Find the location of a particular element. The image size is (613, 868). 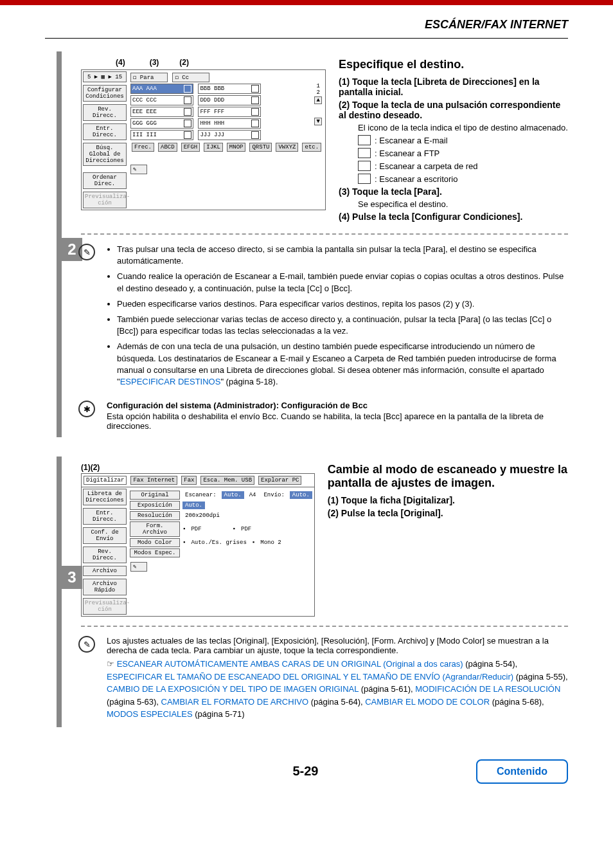

tab-abcd: ABCD is located at coordinates (168, 147).